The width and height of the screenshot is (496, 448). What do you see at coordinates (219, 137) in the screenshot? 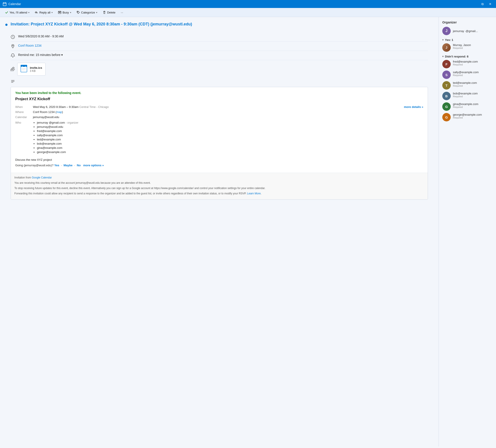
I see `who-row: Who jemurray @gmail.com - organizer jemu…` at bounding box center [219, 137].